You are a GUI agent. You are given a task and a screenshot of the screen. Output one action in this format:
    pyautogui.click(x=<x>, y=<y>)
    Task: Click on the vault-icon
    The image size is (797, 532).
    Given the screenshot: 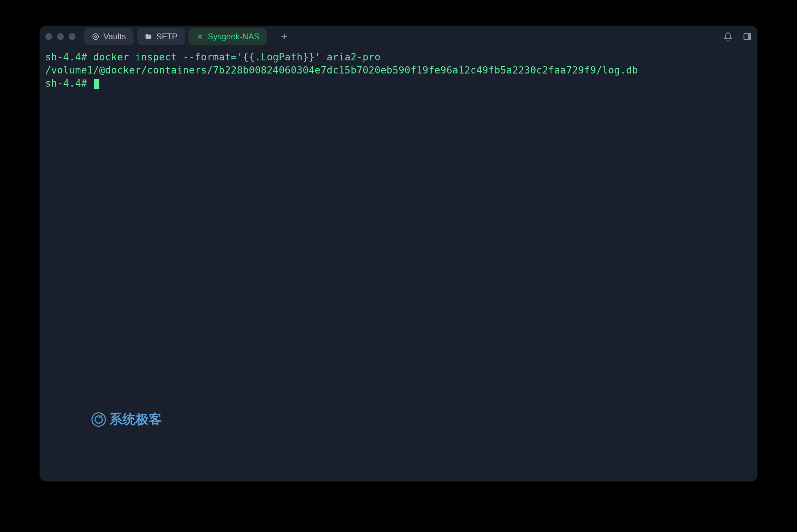 What is the action you would take?
    pyautogui.click(x=96, y=37)
    